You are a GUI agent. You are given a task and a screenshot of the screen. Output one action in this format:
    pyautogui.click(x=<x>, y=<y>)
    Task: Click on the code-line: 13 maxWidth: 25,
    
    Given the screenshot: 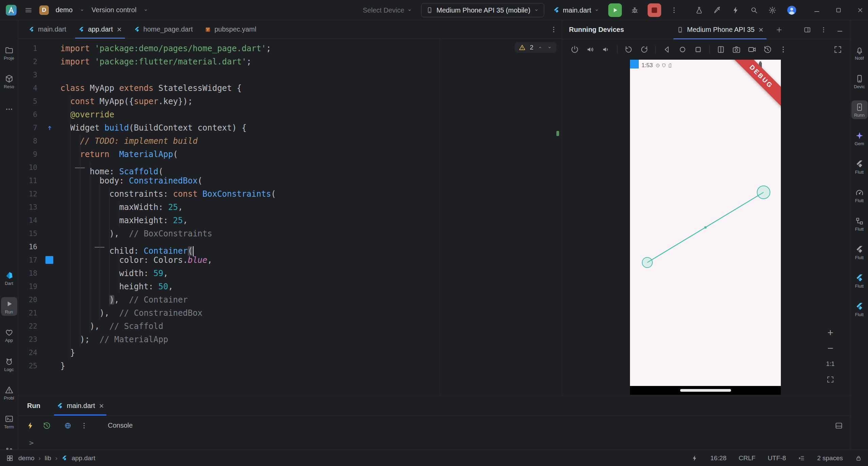 What is the action you would take?
    pyautogui.click(x=290, y=208)
    